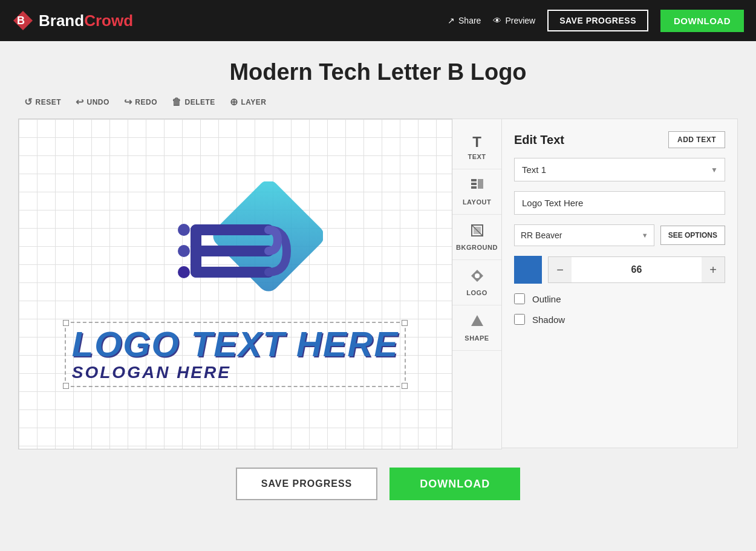 The height and width of the screenshot is (551, 756). Describe the element at coordinates (379, 481) in the screenshot. I see `bottom-actions: SAVE PROGRESS DOWNLOAD` at that location.